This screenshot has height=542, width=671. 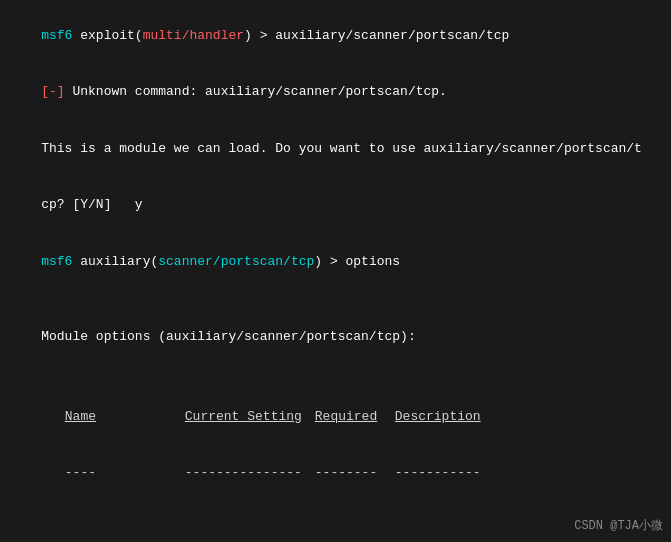 What do you see at coordinates (250, 418) in the screenshot?
I see `col-header-setting: Current Setting` at bounding box center [250, 418].